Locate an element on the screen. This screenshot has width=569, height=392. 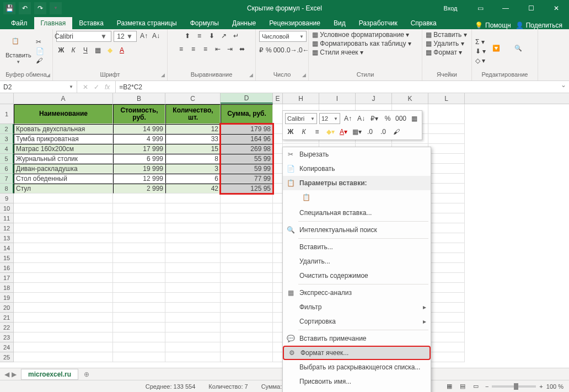
number-format-select: Числовой▼ is located at coordinates (283, 36).